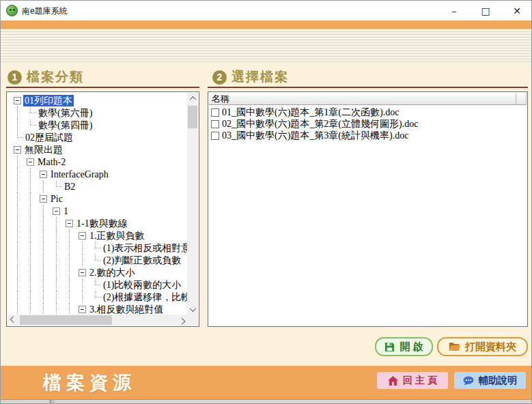  I want to click on tree-item-label: B2, so click(70, 187).